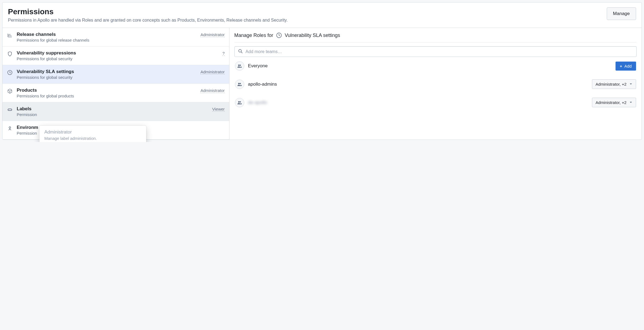  What do you see at coordinates (116, 112) in the screenshot?
I see `sidebar-item-labels: Labels Permission Viewer` at bounding box center [116, 112].